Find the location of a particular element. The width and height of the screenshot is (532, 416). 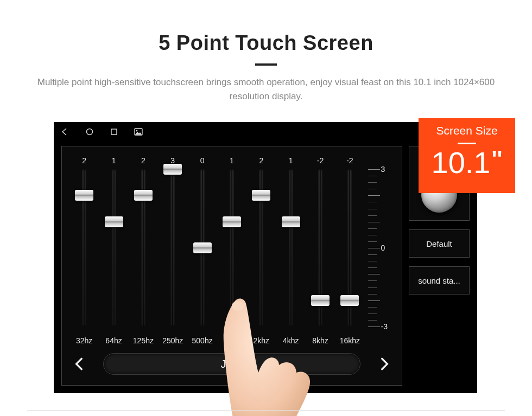

eq-freq-label: 500hz is located at coordinates (202, 341).